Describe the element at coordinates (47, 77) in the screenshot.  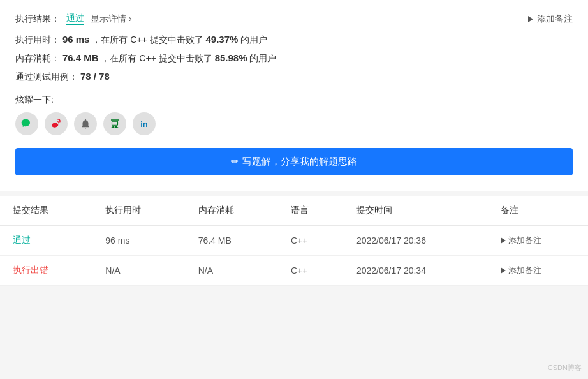
I see `test-case-label: 通过测试用例：` at that location.